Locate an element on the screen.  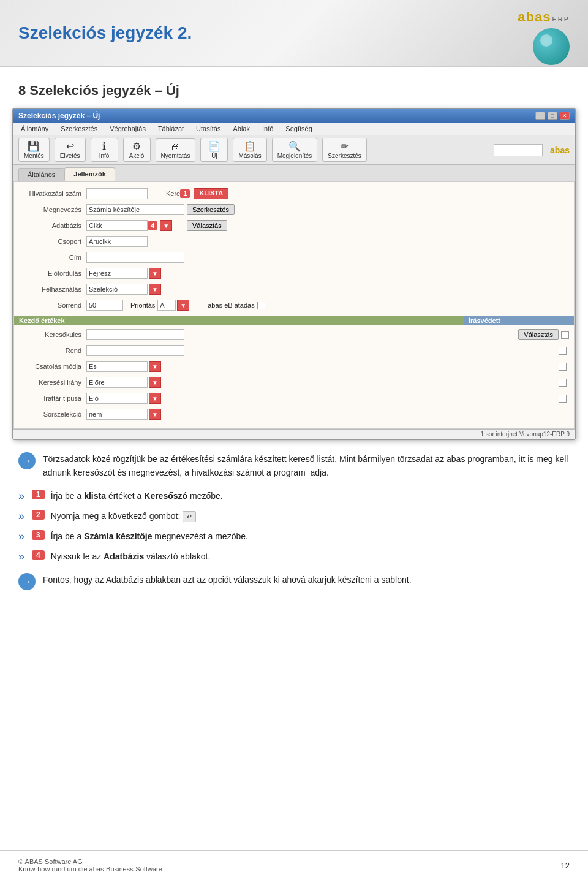
elofordulas-dropdown: ▼ is located at coordinates (155, 273).